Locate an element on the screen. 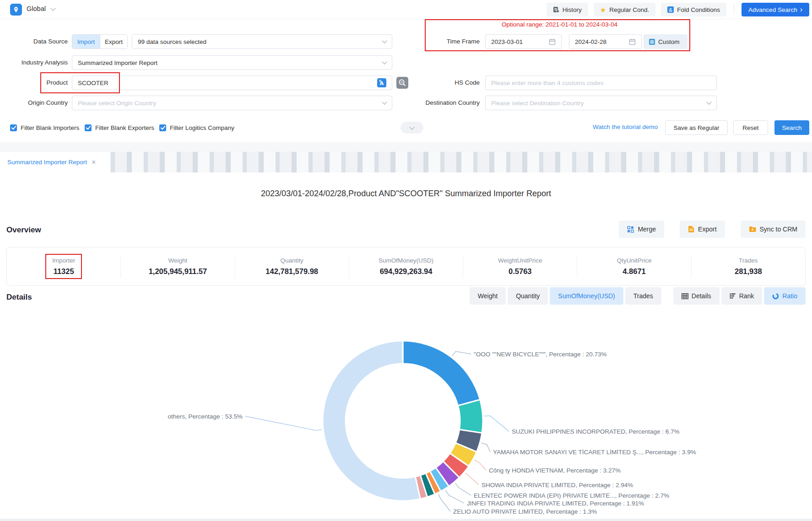 This screenshot has width=812, height=521. stat-label: QtyUnitPrice is located at coordinates (634, 261).